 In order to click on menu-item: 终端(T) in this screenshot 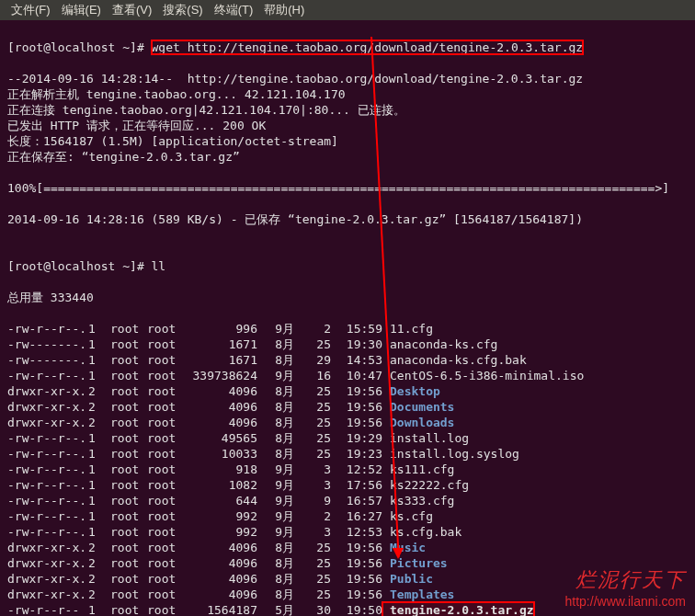, I will do `click(234, 10)`.